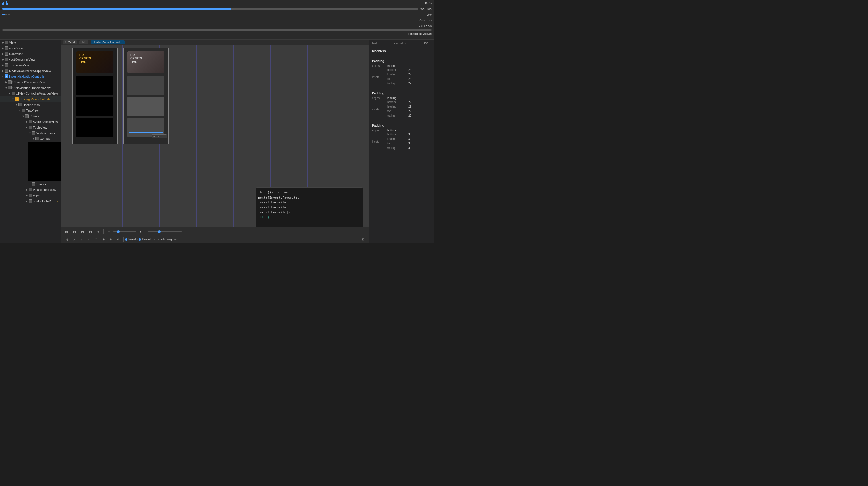 This screenshot has width=868, height=486. Describe the element at coordinates (17, 99) in the screenshot. I see `hosting-vc-icon: H` at that location.